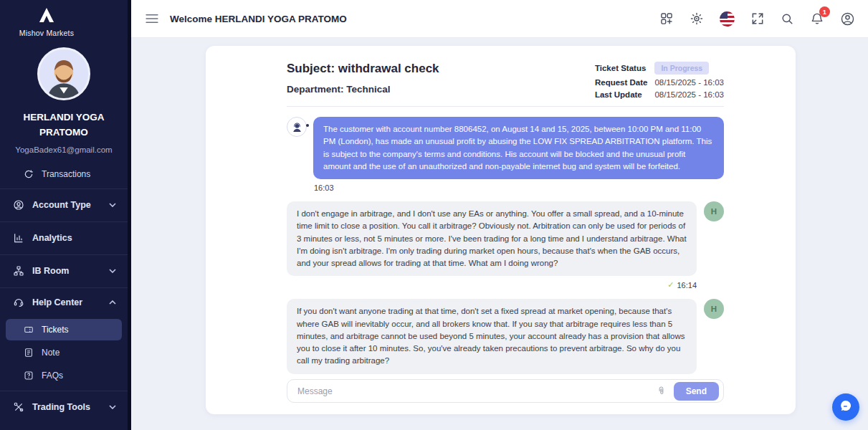  Describe the element at coordinates (824, 11) in the screenshot. I see `notification-badge: 1` at that location.